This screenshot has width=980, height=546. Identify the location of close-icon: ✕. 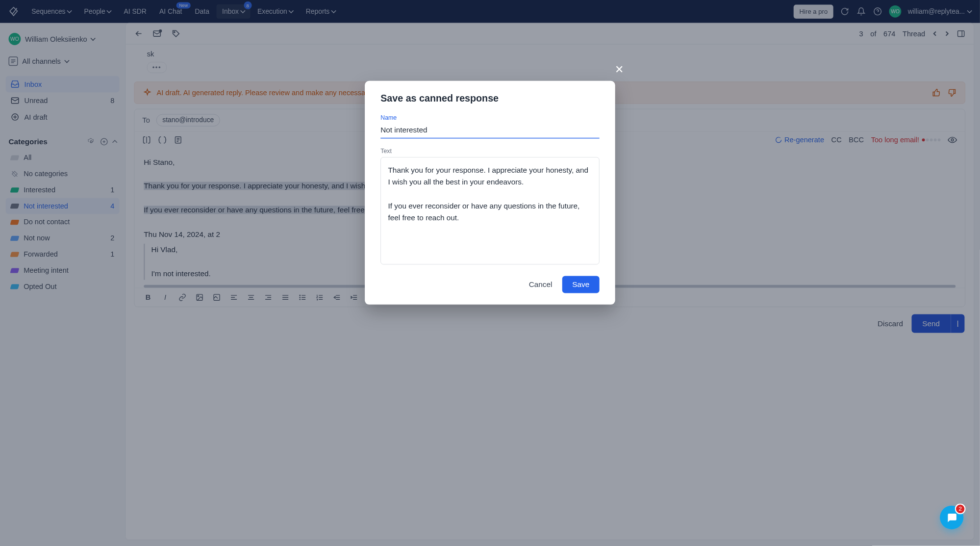
(619, 69).